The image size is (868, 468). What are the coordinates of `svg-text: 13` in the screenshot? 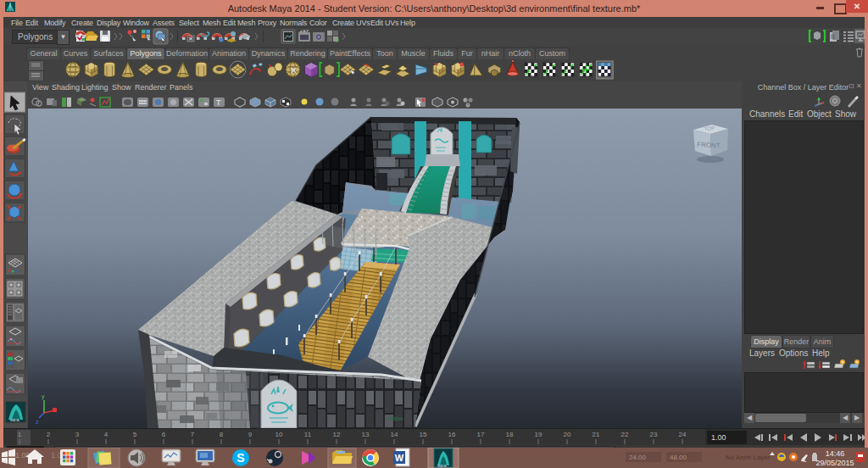 It's located at (366, 434).